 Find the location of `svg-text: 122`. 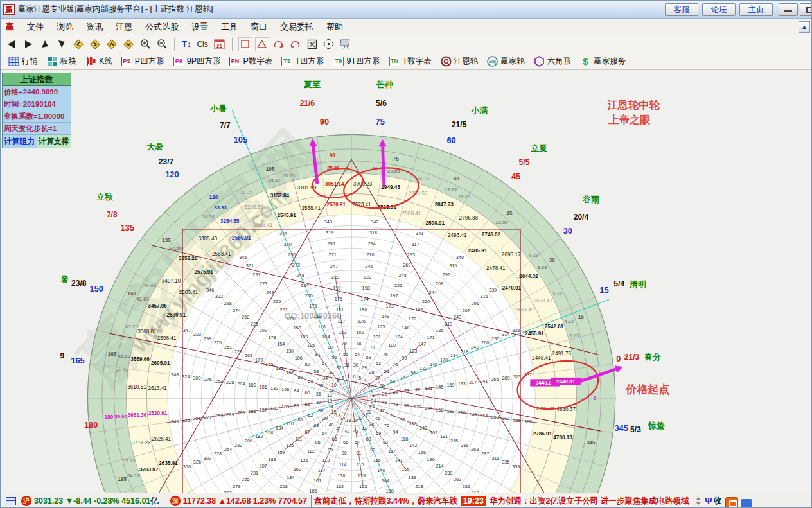

svg-text: 122 is located at coordinates (423, 369).